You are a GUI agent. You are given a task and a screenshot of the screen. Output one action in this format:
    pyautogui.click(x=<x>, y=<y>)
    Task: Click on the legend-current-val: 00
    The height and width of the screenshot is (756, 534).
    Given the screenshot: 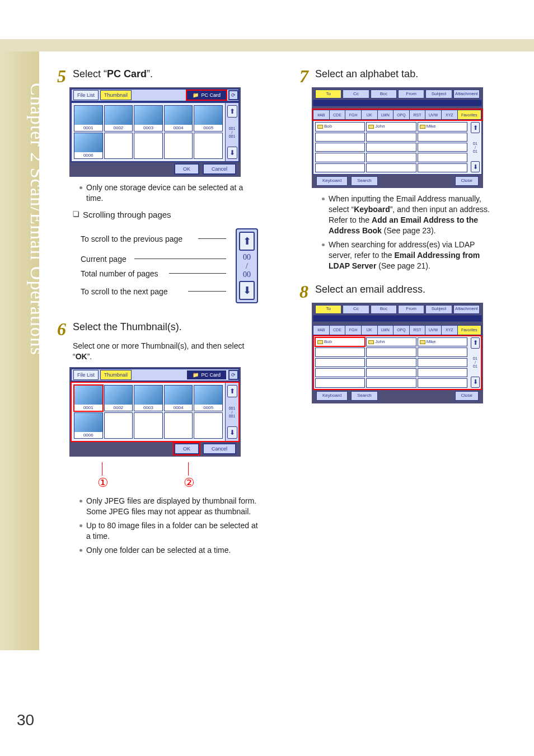 What is the action you would take?
    pyautogui.click(x=247, y=257)
    